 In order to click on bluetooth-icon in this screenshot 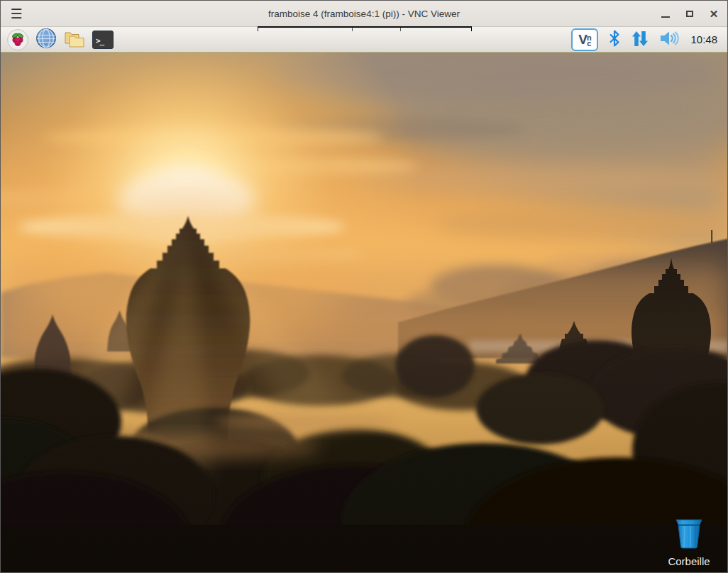, I will do `click(614, 40)`.